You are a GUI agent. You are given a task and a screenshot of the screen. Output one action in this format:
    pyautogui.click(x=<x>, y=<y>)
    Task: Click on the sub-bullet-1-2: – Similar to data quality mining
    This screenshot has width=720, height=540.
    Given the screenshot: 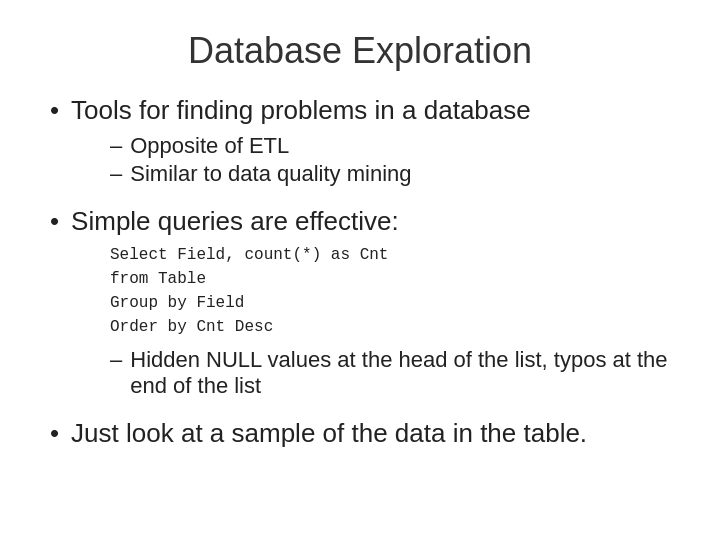 What is the action you would take?
    pyautogui.click(x=390, y=174)
    